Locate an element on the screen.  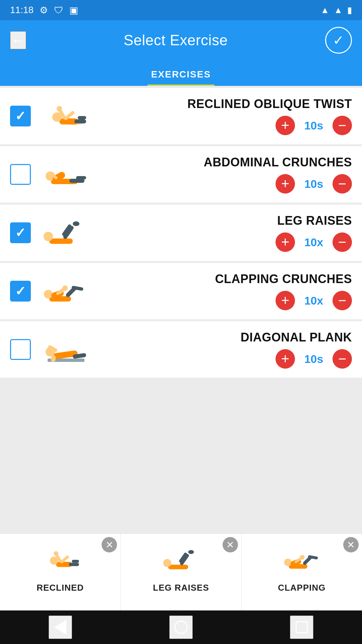
figure-clapping is located at coordinates (64, 291).